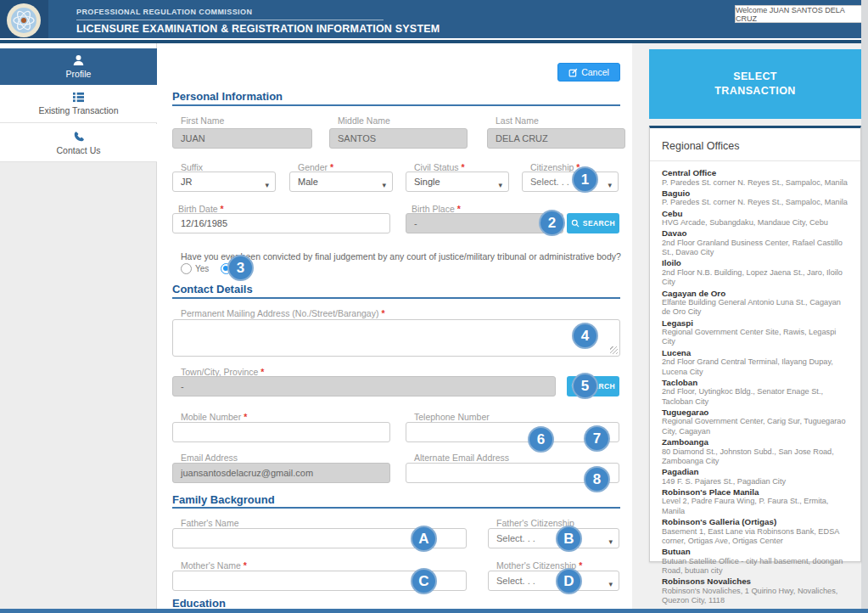  What do you see at coordinates (451, 417) in the screenshot?
I see `telephone-number-label: Telephone Number` at bounding box center [451, 417].